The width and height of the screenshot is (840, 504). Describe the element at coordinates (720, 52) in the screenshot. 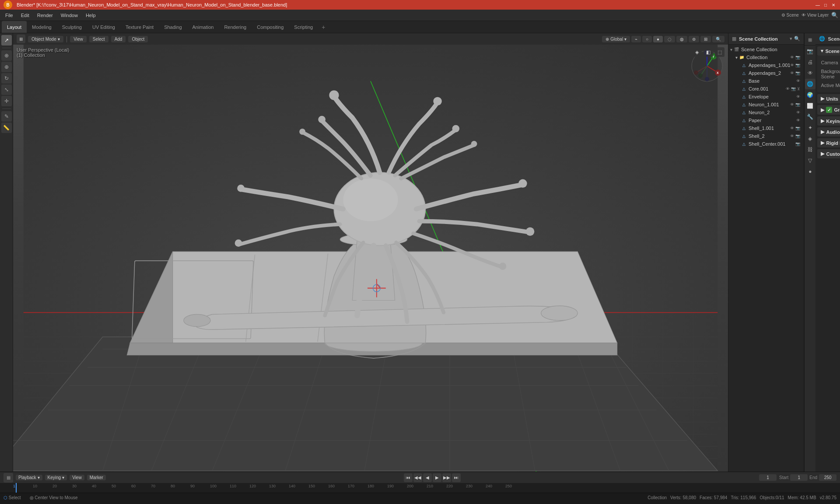

I see `xray-button: ⬚` at that location.